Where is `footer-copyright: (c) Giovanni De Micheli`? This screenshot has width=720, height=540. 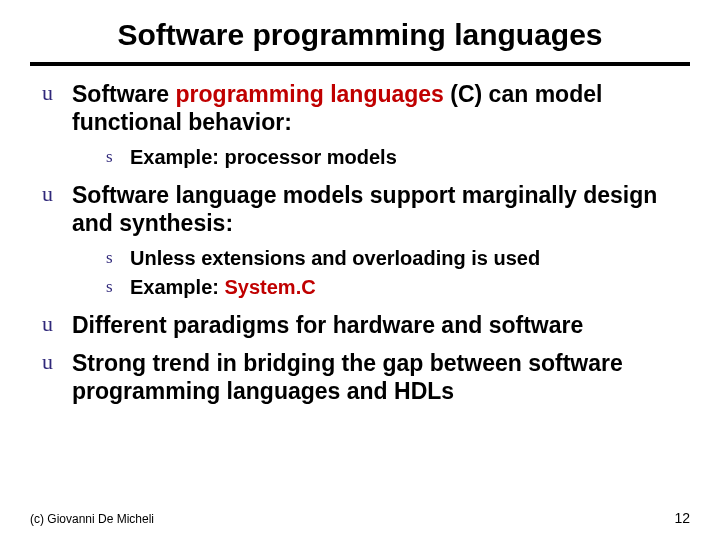
footer-copyright: (c) Giovanni De Micheli is located at coordinates (92, 519).